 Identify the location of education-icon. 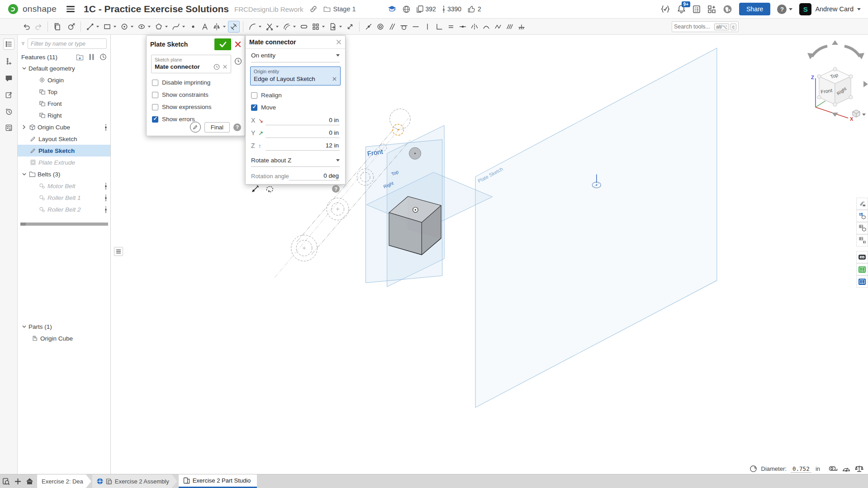
(392, 9).